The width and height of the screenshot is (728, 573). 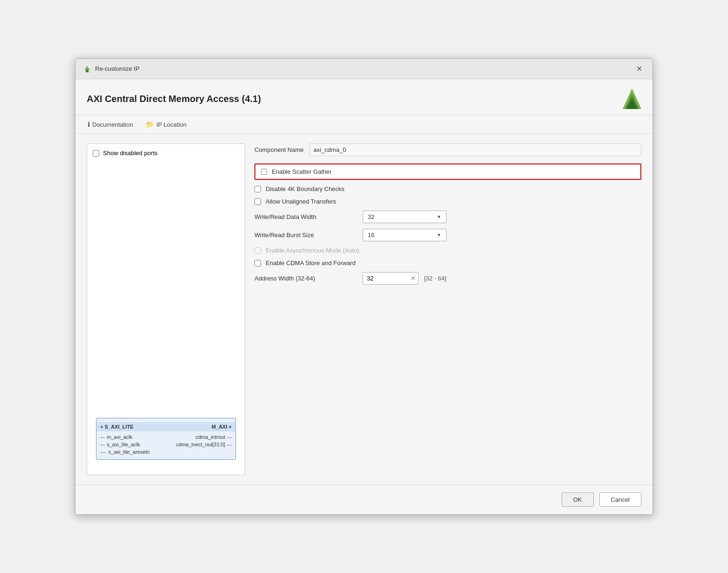 What do you see at coordinates (210, 437) in the screenshot?
I see `port-cdma-introut-label: cdma_introut` at bounding box center [210, 437].